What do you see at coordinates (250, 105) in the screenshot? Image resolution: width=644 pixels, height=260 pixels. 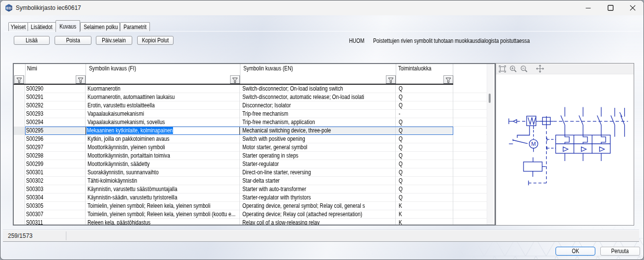 I see `table-row: S00292Erotin, varustettu estolaitteellaD…` at bounding box center [250, 105].